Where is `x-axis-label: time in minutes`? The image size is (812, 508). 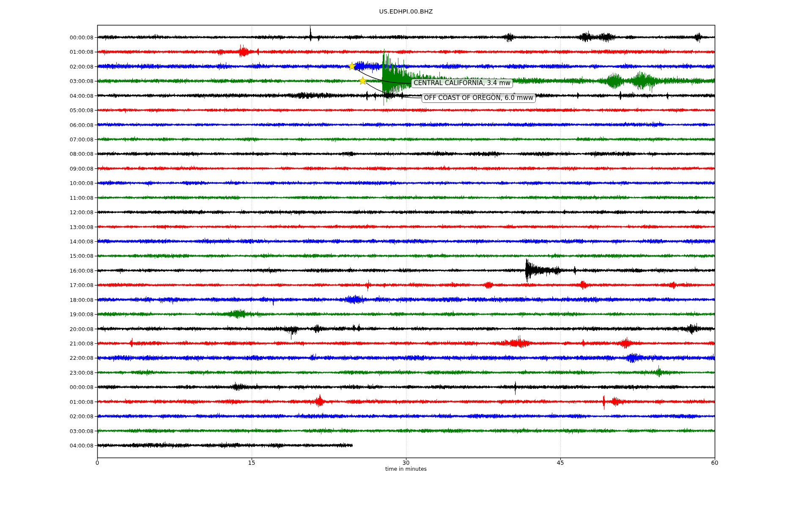 x-axis-label: time in minutes is located at coordinates (406, 469).